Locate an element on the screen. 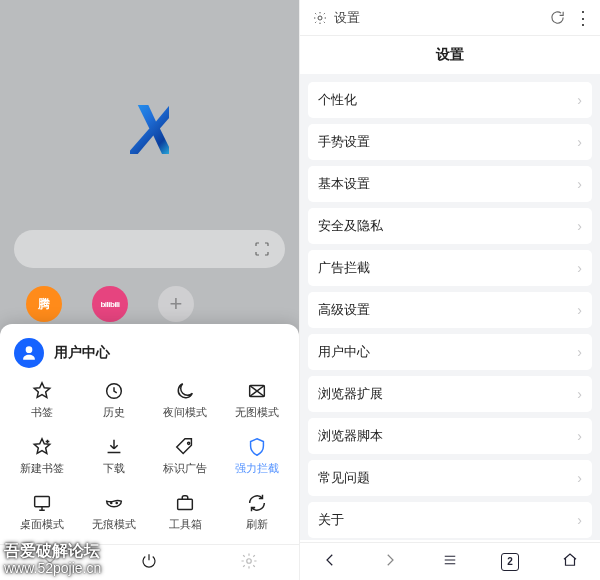 This screenshot has height=580, width=600. tag-icon is located at coordinates (185, 447).